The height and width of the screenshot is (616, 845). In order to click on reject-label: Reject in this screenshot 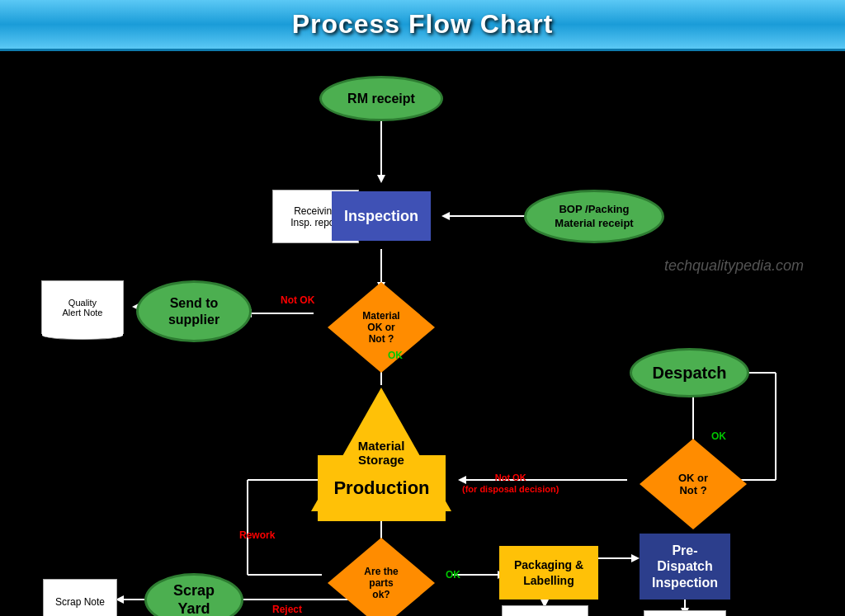, I will do `click(287, 609)`.